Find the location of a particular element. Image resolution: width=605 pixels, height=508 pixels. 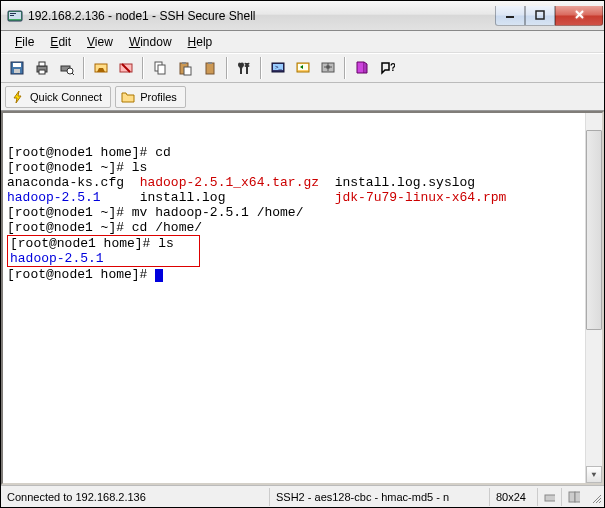

paste-button is located at coordinates (185, 68).